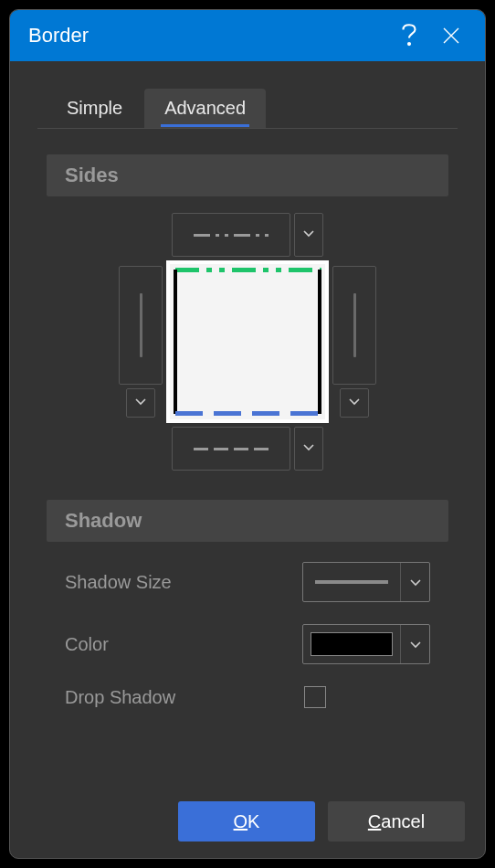 Image resolution: width=495 pixels, height=868 pixels. What do you see at coordinates (309, 449) in the screenshot?
I see `bottom-border-menu-button` at bounding box center [309, 449].